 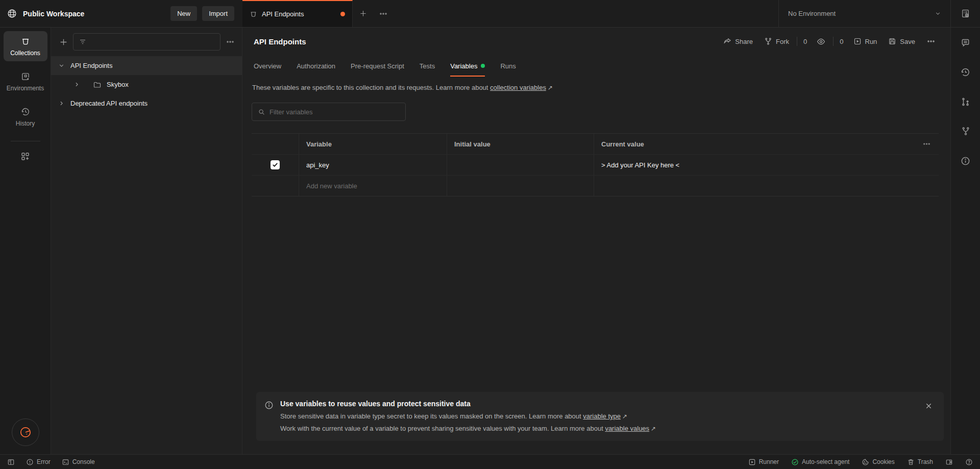 I want to click on variable-values-link: variable values, so click(x=627, y=429).